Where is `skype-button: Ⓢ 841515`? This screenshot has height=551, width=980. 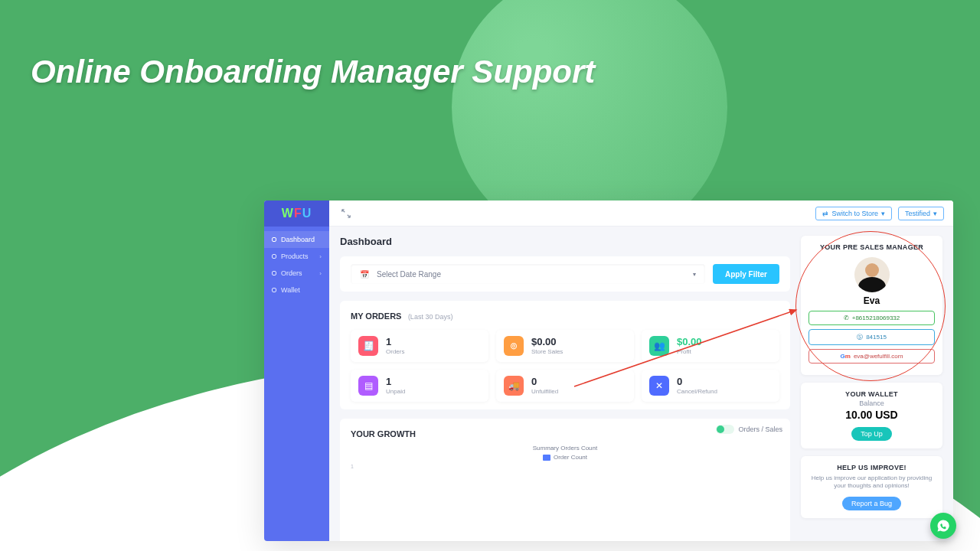
skype-button: Ⓢ 841515 is located at coordinates (871, 337).